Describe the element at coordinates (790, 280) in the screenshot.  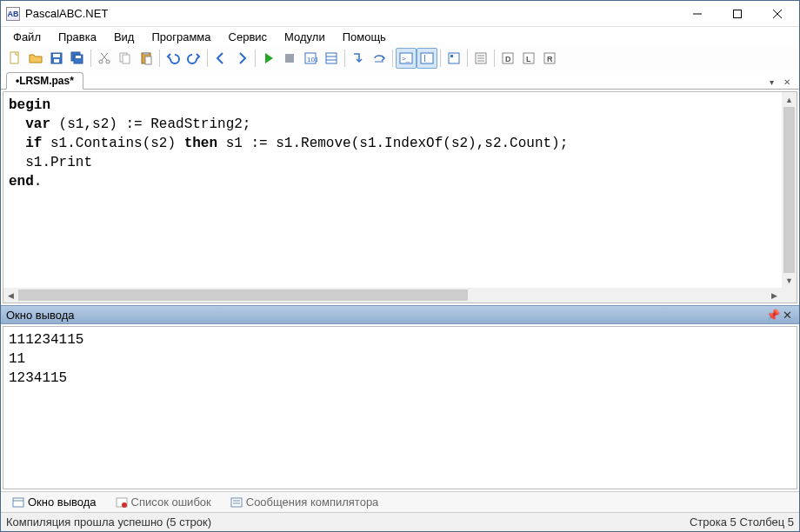
I see `scroll-down-icon: ▼` at that location.